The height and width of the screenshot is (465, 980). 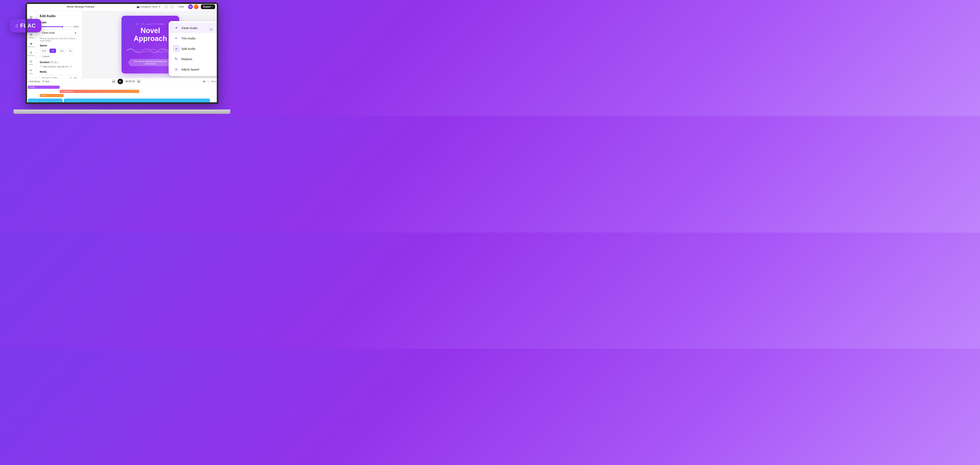 I want to click on transitions-label: Transitions, so click(x=31, y=56).